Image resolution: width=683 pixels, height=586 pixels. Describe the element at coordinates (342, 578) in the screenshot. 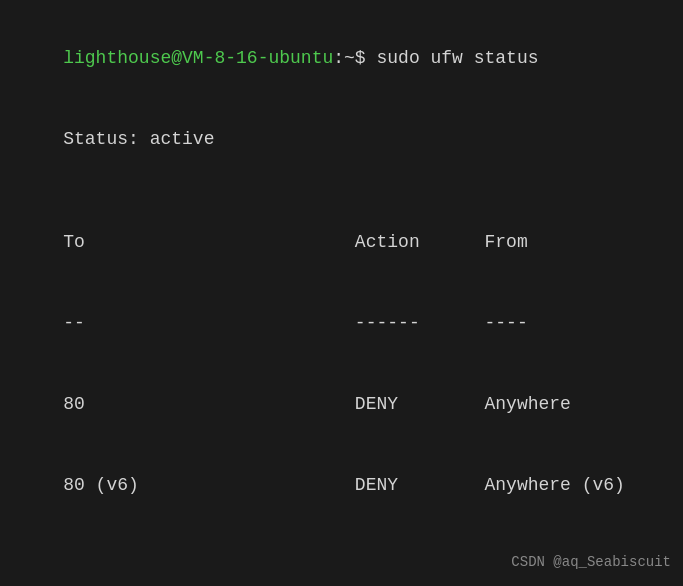

I see `command-line-2: lighthouse@VM-8-16-ubuntu:~$ sudo ufw en…` at that location.